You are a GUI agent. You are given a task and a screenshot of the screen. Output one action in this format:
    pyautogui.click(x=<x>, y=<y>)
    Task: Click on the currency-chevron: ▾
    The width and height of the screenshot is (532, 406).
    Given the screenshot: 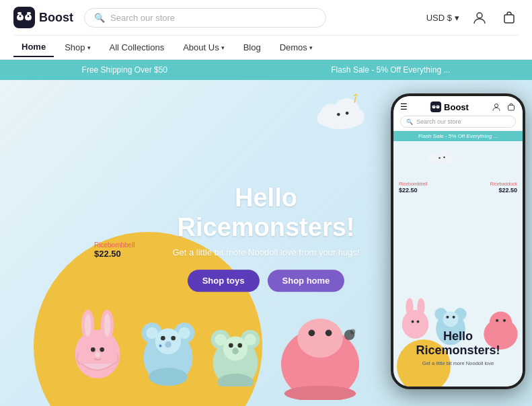 What is the action you would take?
    pyautogui.click(x=457, y=17)
    